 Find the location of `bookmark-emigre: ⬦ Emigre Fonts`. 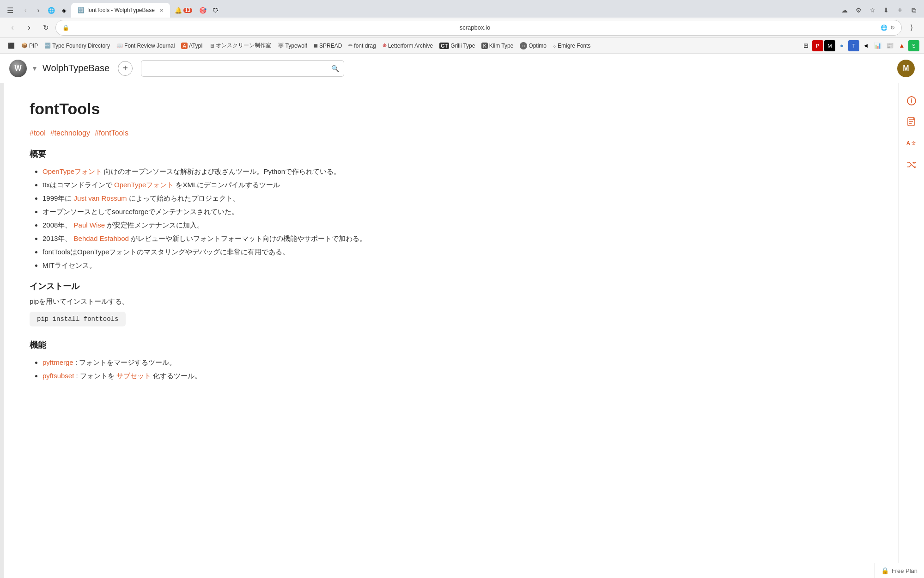

bookmark-emigre: ⬦ Emigre Fonts is located at coordinates (572, 46).